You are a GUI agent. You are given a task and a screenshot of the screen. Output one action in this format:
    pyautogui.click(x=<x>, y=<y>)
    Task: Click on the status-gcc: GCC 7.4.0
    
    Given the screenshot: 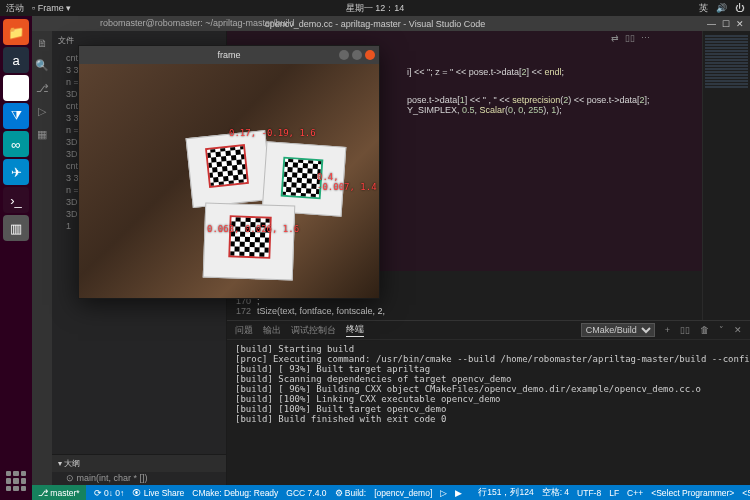 What is the action you would take?
    pyautogui.click(x=306, y=493)
    